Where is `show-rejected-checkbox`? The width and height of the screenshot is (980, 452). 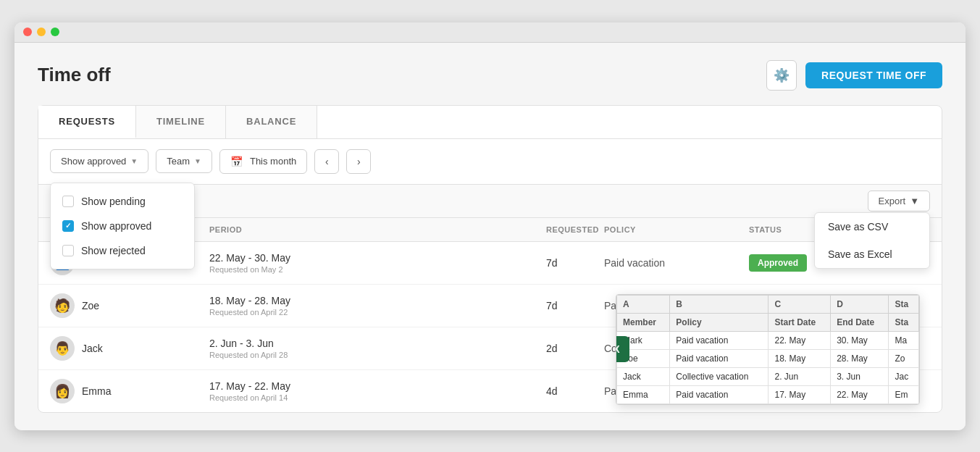
show-rejected-checkbox is located at coordinates (68, 251).